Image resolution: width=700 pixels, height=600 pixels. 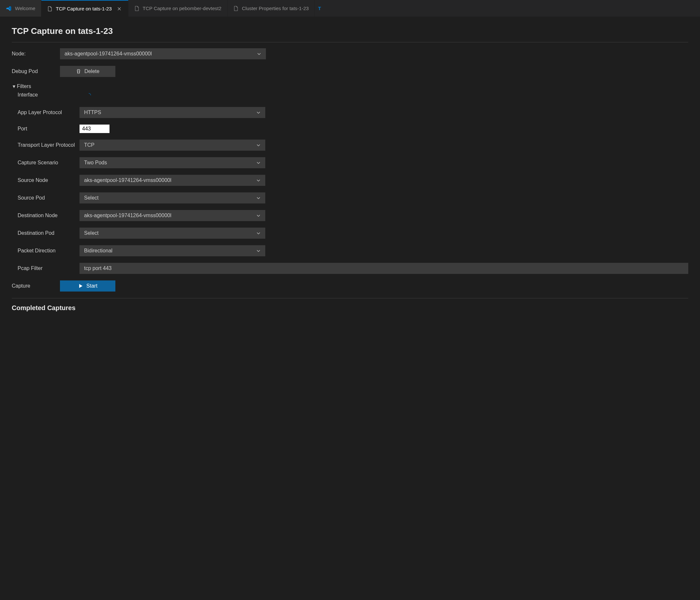 I want to click on filters-label: Filters, so click(x=24, y=87).